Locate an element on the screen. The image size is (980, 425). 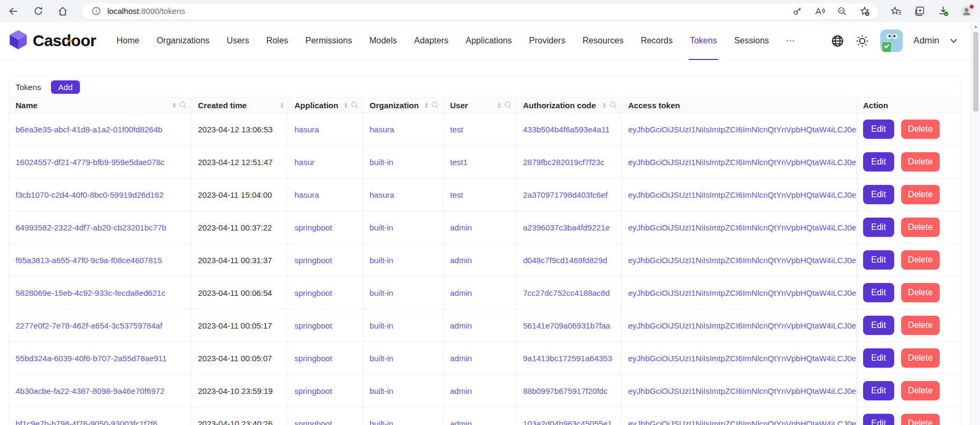
menu-item-sessions: Sessions is located at coordinates (752, 41).